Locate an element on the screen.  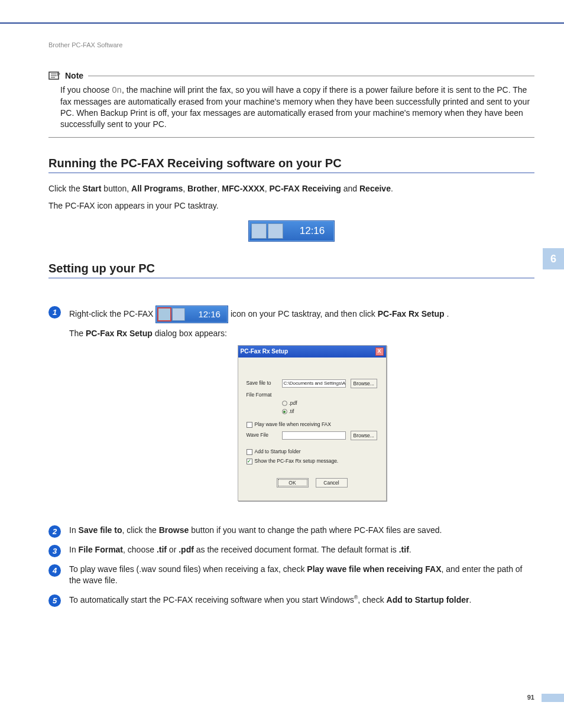
save-file-to-bold: Save file to is located at coordinates (101, 530).